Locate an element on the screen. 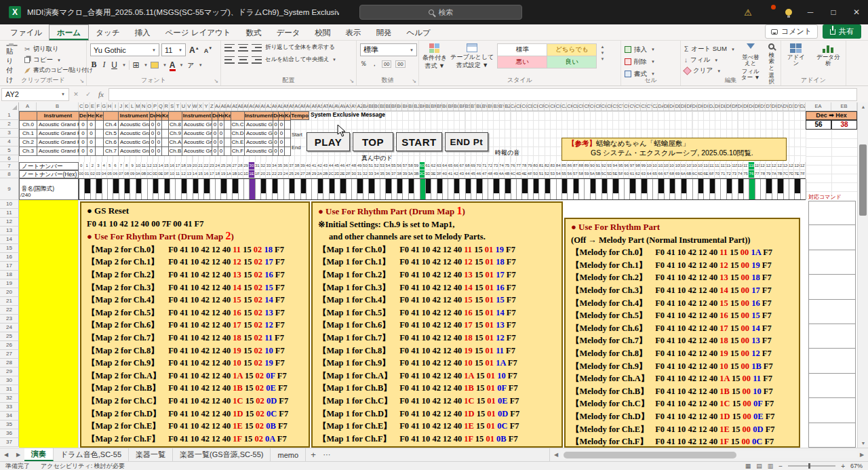 The width and height of the screenshot is (868, 470). col-header-BW: BW is located at coordinates (490, 106).